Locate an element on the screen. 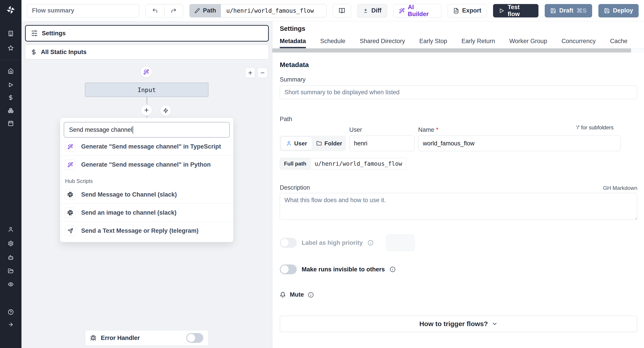 The width and height of the screenshot is (644, 348). path-section-label: Path is located at coordinates (458, 119).